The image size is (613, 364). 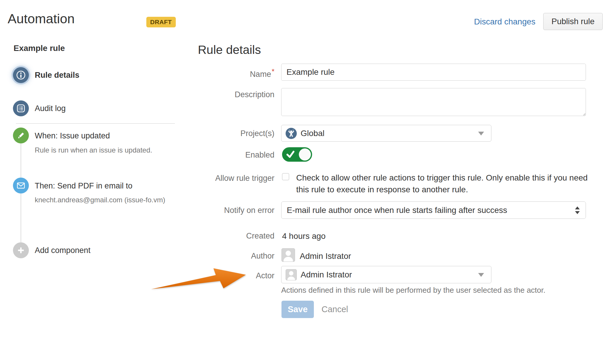 I want to click on author-label: Author, so click(x=231, y=256).